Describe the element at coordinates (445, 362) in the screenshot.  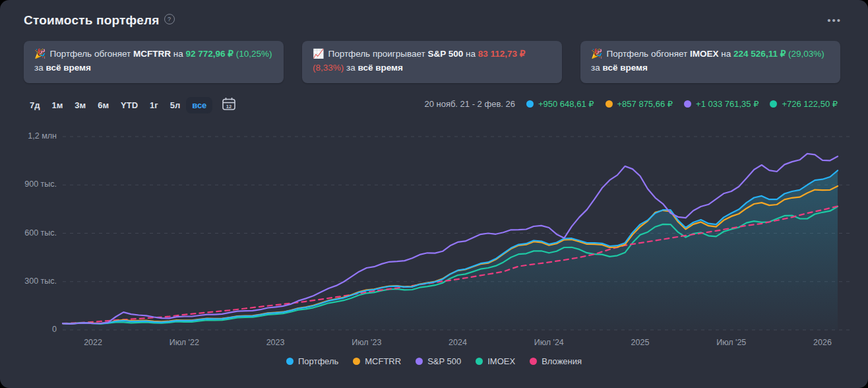
I see `legend-label: S&P 500` at that location.